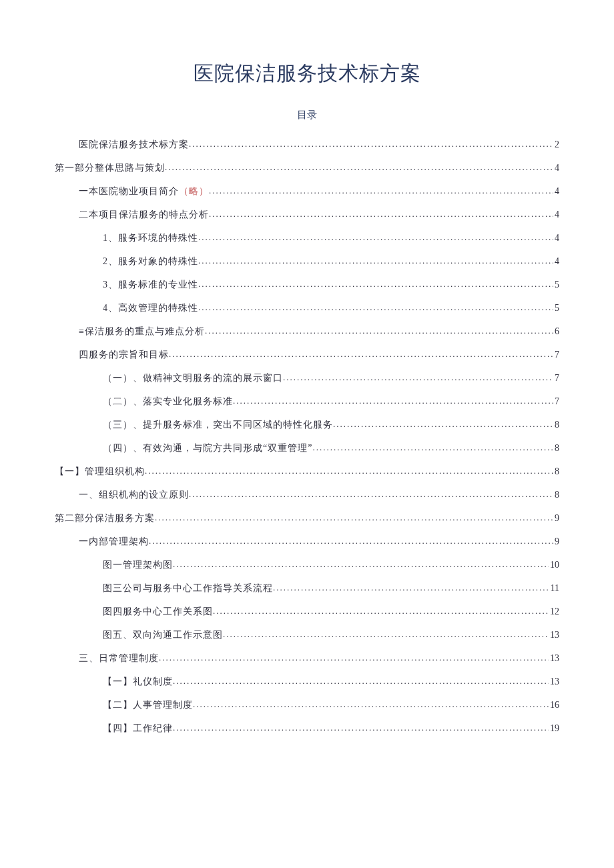 This screenshot has height=868, width=614. Describe the element at coordinates (163, 635) in the screenshot. I see `toc-entry-text: 图五、双向沟通工作示意图` at that location.